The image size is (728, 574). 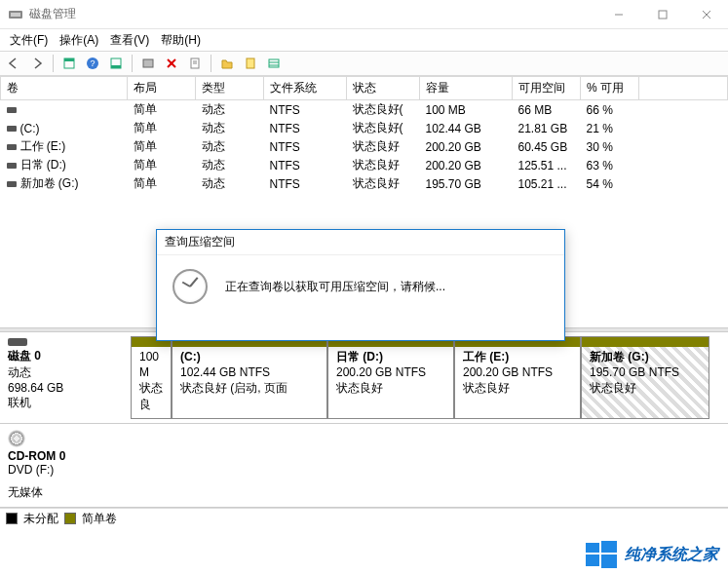 I want to click on disk-state: 联机, so click(x=63, y=403).